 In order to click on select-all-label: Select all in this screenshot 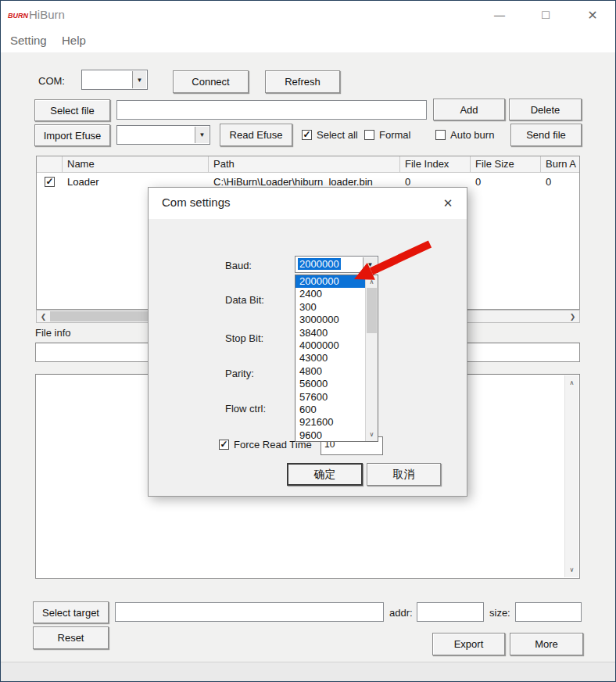, I will do `click(338, 135)`.